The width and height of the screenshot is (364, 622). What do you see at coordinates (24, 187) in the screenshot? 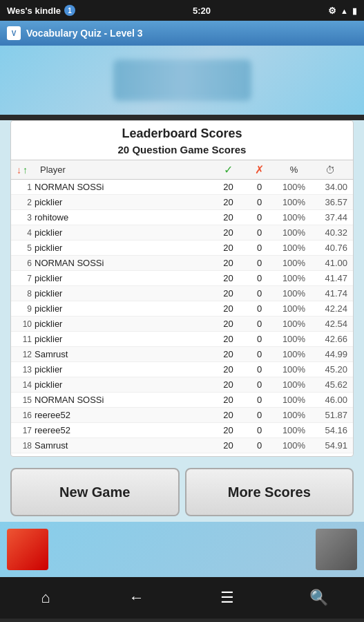
I see `row-rank: 1` at bounding box center [24, 187].